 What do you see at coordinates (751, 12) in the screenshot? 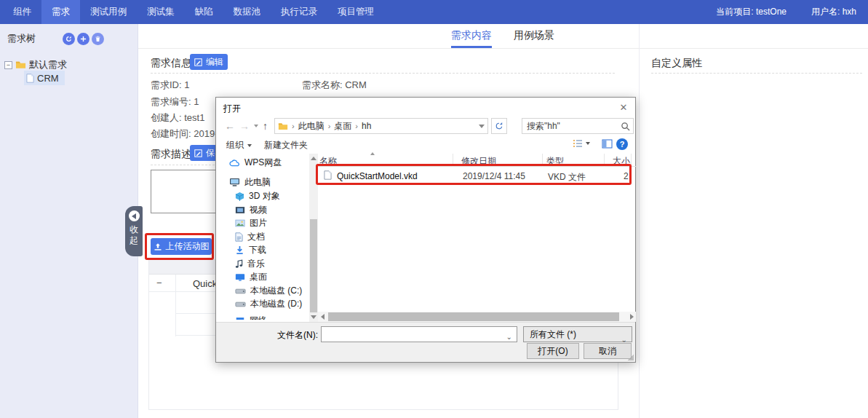
I see `current-project-label: 当前项目: testOne` at bounding box center [751, 12].